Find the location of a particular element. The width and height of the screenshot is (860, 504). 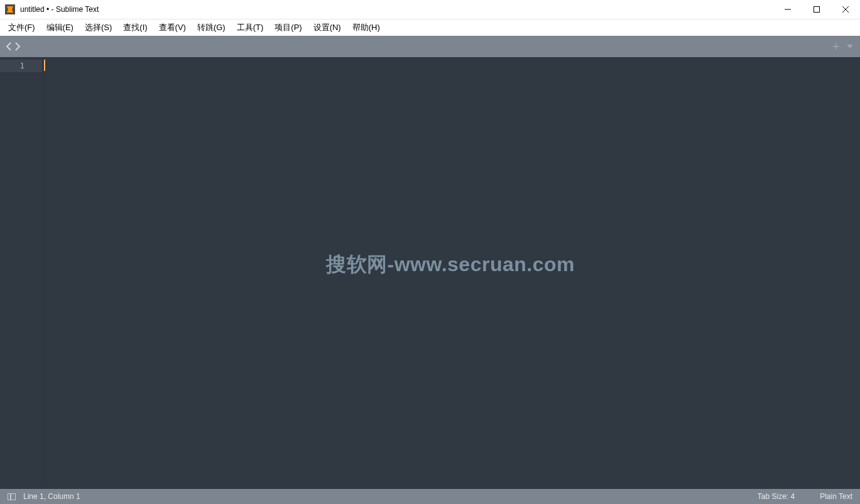

menubar: 文件(F) 编辑(E) 选择(S) 查找(I) 查看(V) 转跳(G) 工具(T… is located at coordinates (430, 28).